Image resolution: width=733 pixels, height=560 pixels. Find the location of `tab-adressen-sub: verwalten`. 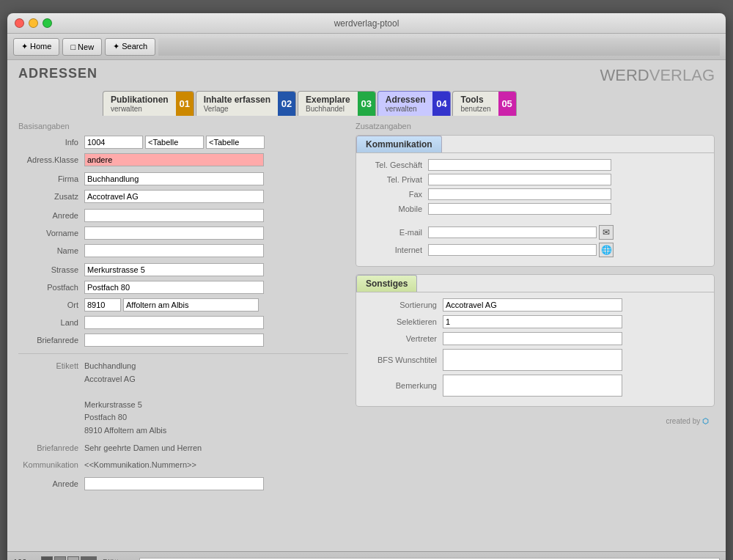

tab-adressen-sub: verwalten is located at coordinates (406, 108).